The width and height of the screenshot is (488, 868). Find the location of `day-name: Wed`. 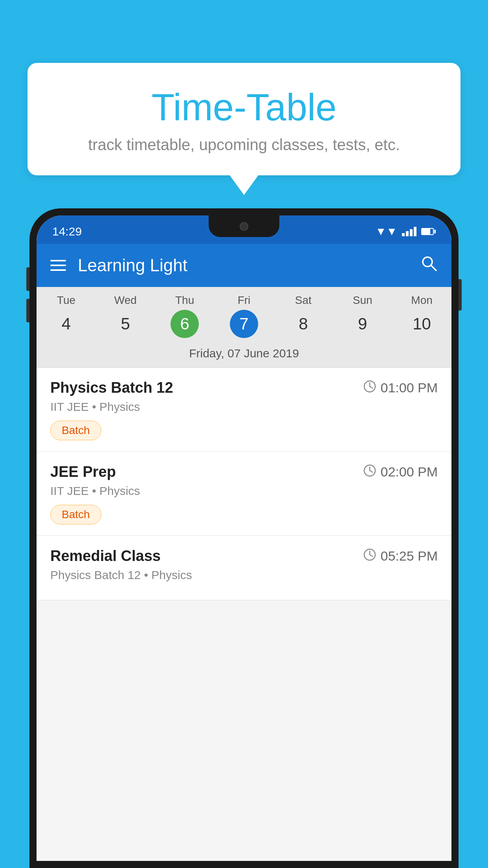

day-name: Wed is located at coordinates (126, 300).